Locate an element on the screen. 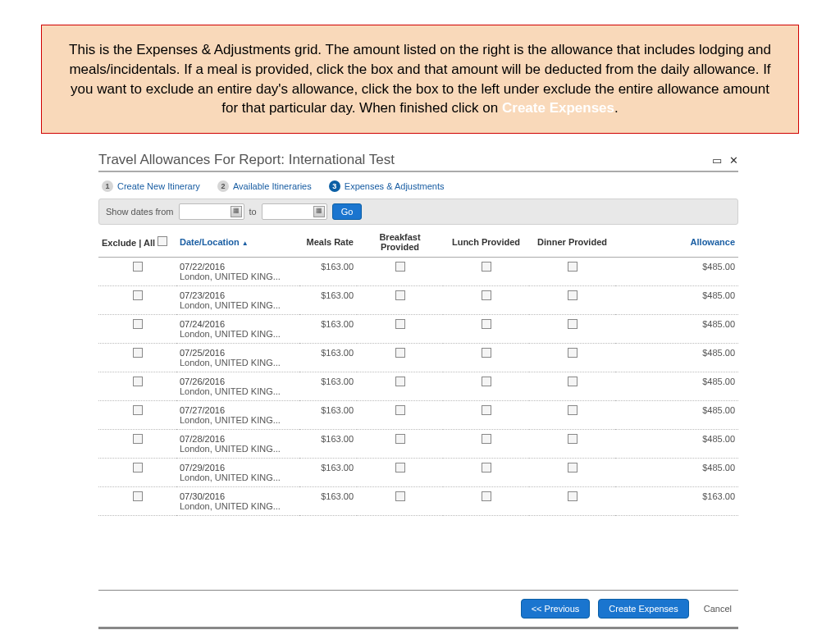  step-badge-1: 1 is located at coordinates (107, 186).